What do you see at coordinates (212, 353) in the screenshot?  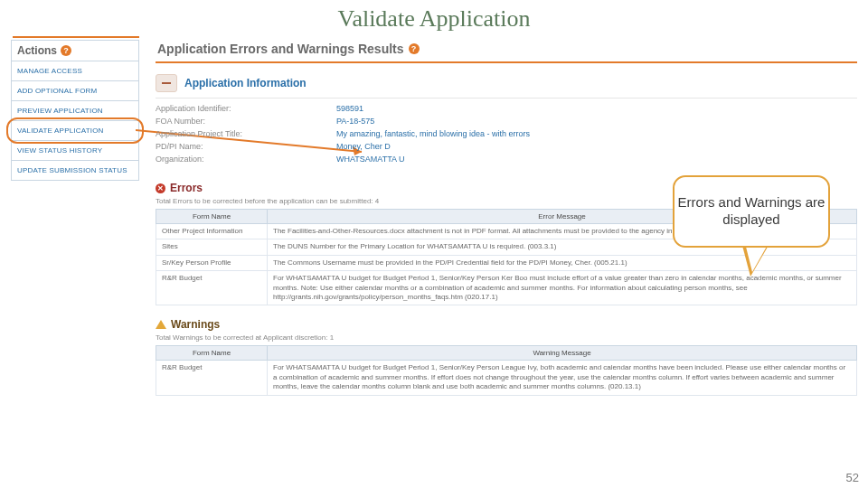 I see `warnings-col-form: Form Name` at bounding box center [212, 353].